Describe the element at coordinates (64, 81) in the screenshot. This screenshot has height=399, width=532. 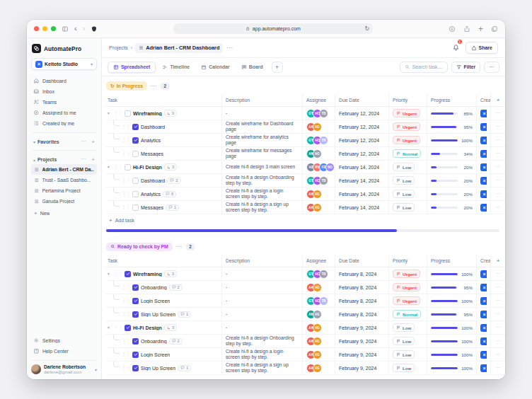
I see `sidebar-item-dashboard: Dashboard` at that location.